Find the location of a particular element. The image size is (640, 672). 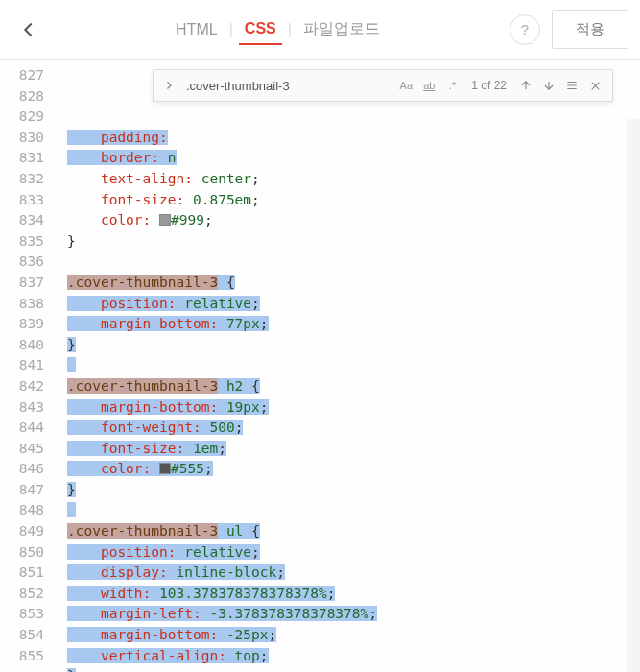

find-bar: Aa ab .* 1 of 22 is located at coordinates (383, 85).